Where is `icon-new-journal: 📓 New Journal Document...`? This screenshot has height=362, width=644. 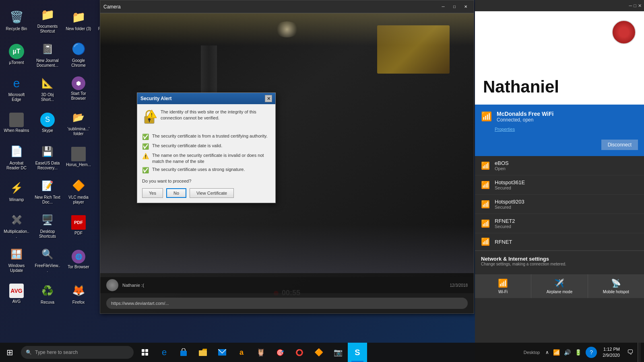 icon-new-journal: 📓 New Journal Document... is located at coordinates (47, 54).